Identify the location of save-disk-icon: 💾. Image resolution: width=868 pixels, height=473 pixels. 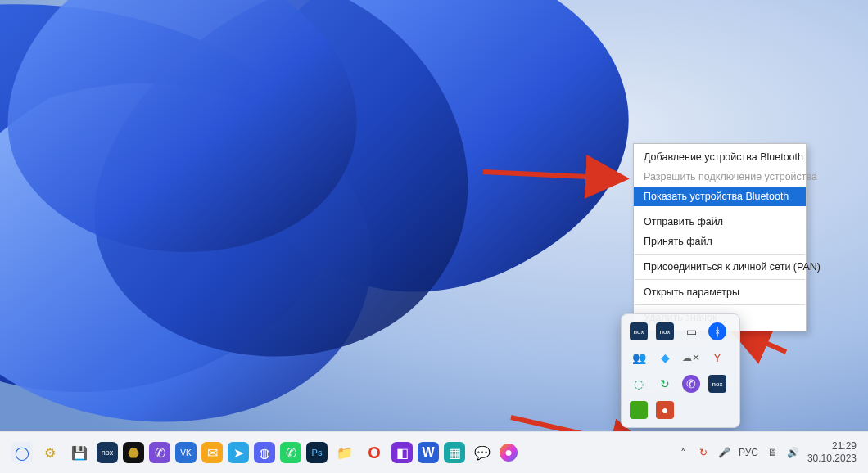
(79, 453).